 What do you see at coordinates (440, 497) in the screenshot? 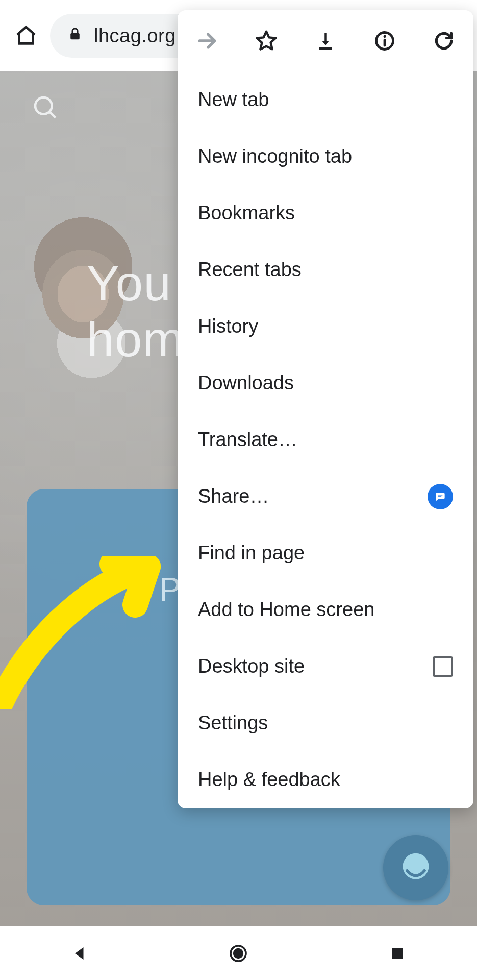
I see `share-app-icon` at bounding box center [440, 497].